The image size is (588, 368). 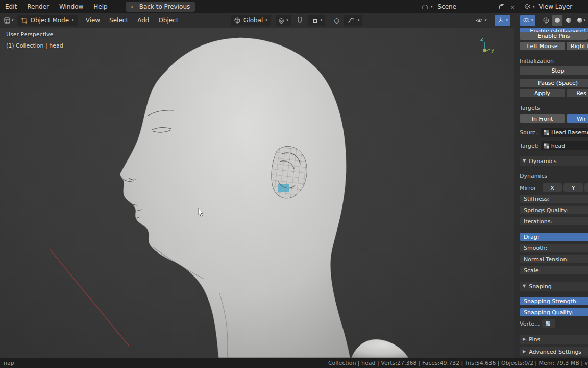 I want to click on visibility-dropdown: ▾, so click(x=481, y=20).